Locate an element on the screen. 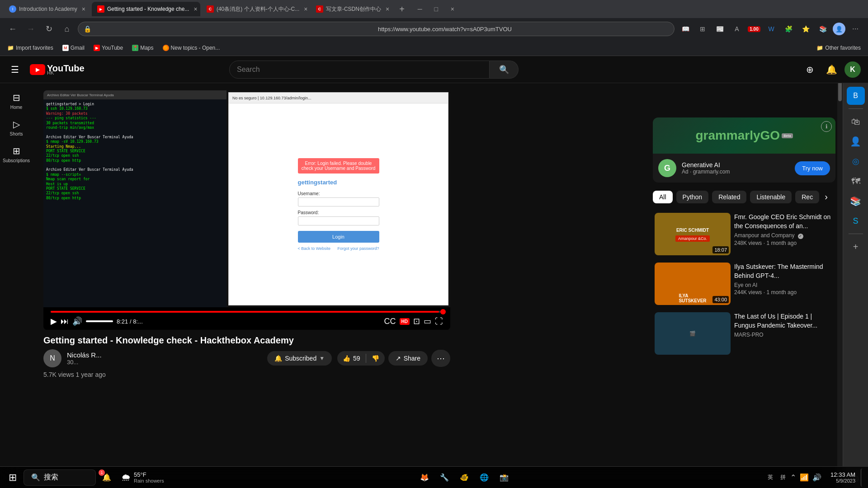 The height and width of the screenshot is (488, 868). panel-collections-button: 📚 is located at coordinates (856, 201).